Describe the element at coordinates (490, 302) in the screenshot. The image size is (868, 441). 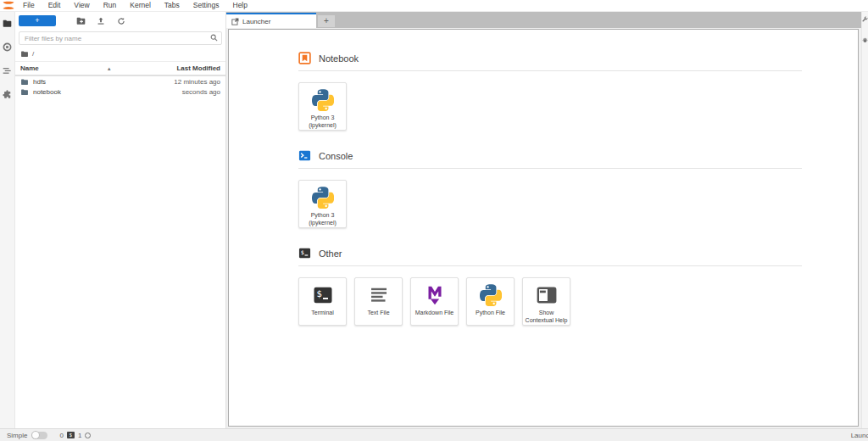
I see `launcher-card-python-file: Python File` at that location.